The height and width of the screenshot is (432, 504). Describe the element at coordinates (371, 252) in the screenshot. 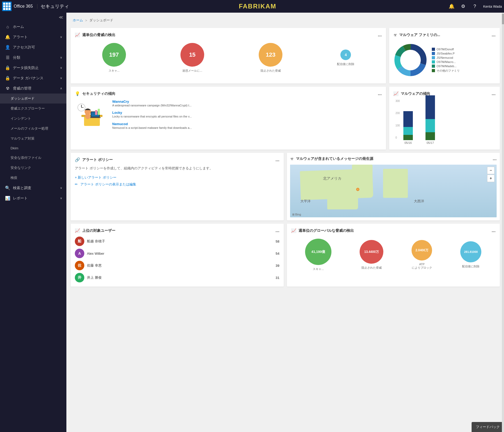

I see `global-circle-blocked: 13.4400万` at that location.